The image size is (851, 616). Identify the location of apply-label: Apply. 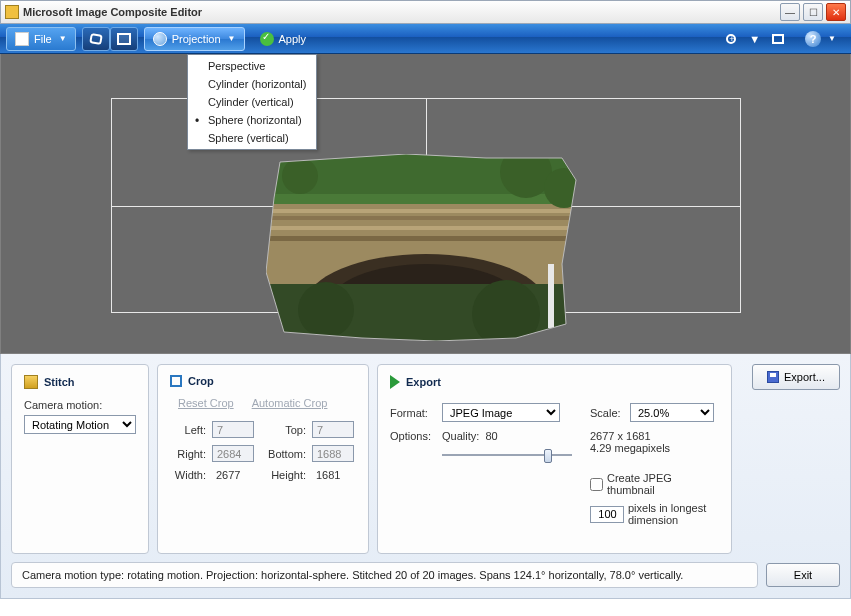
(293, 39).